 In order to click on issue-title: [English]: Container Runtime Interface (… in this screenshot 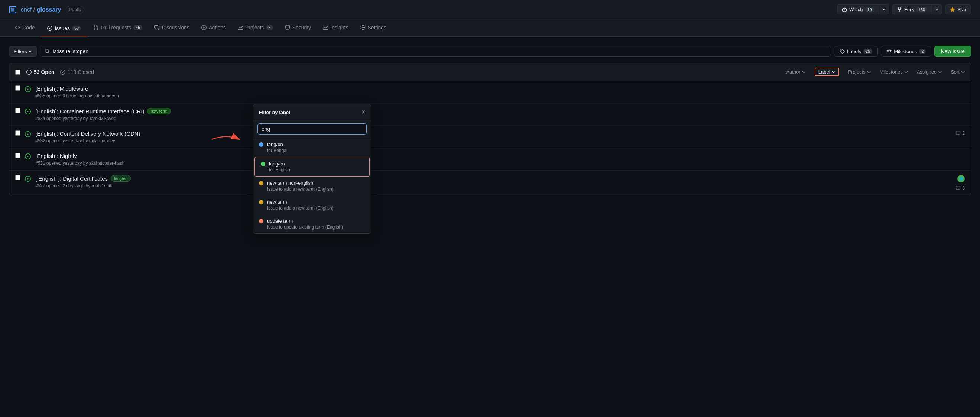, I will do `click(500, 111)`.